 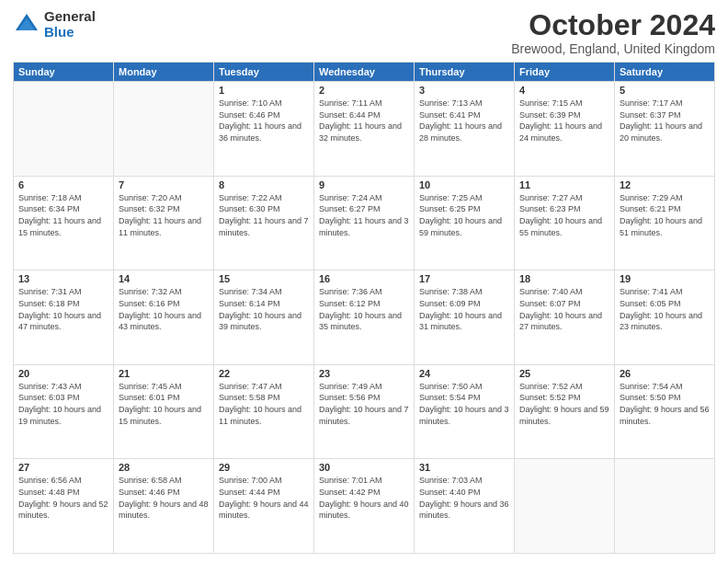 What do you see at coordinates (64, 506) in the screenshot?
I see `table-row: 27Sunrise: 6:56 AMSunset: 4:48 PMDayligh…` at bounding box center [64, 506].